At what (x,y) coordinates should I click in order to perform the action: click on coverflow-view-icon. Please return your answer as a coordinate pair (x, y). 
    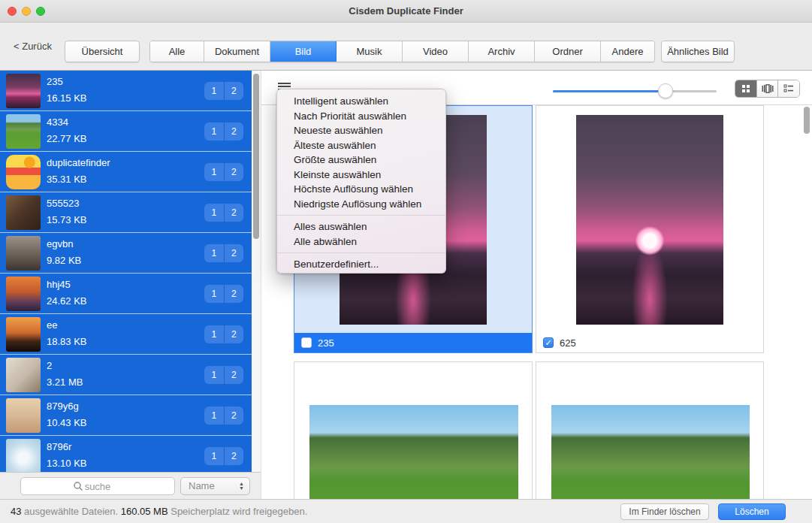
    Looking at the image, I should click on (768, 89).